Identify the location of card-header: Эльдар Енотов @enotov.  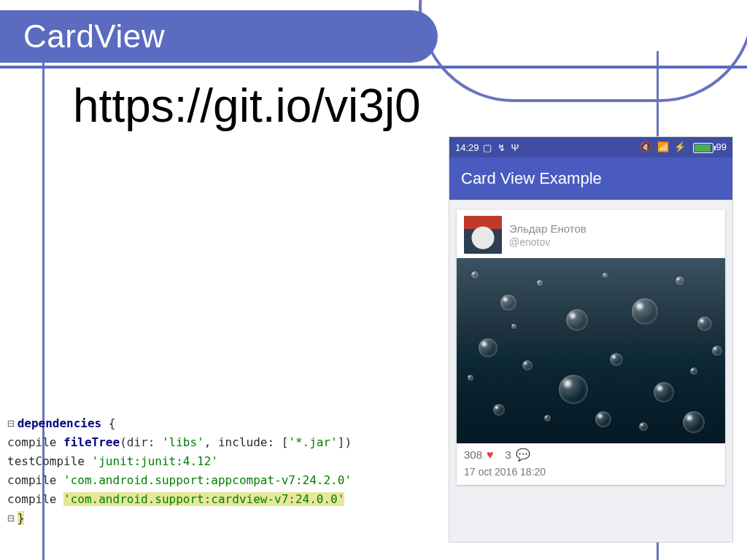
(591, 234).